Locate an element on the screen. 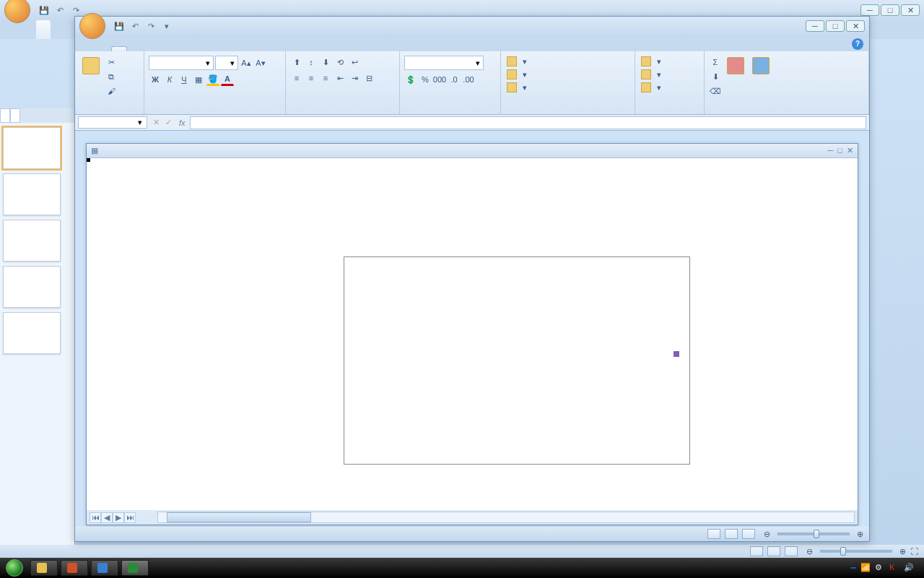 The width and height of the screenshot is (924, 578). indent-inc-icon: ⇥ is located at coordinates (354, 78).